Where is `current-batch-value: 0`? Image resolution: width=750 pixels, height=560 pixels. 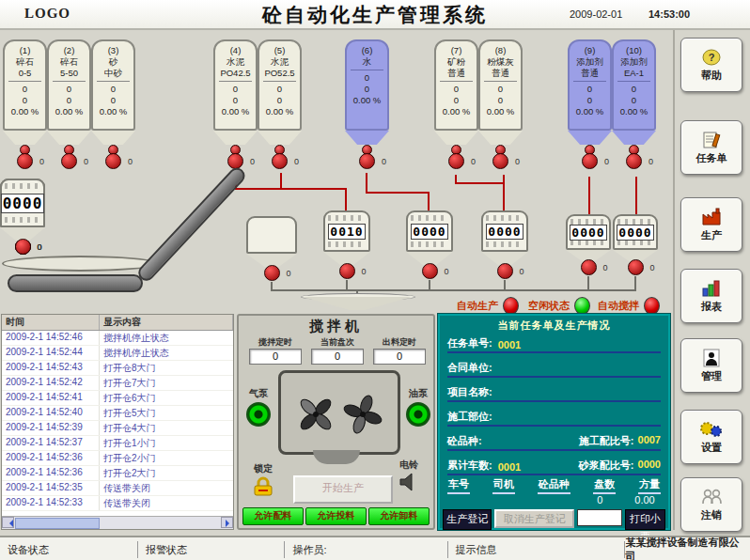 current-batch-value: 0 is located at coordinates (337, 357).